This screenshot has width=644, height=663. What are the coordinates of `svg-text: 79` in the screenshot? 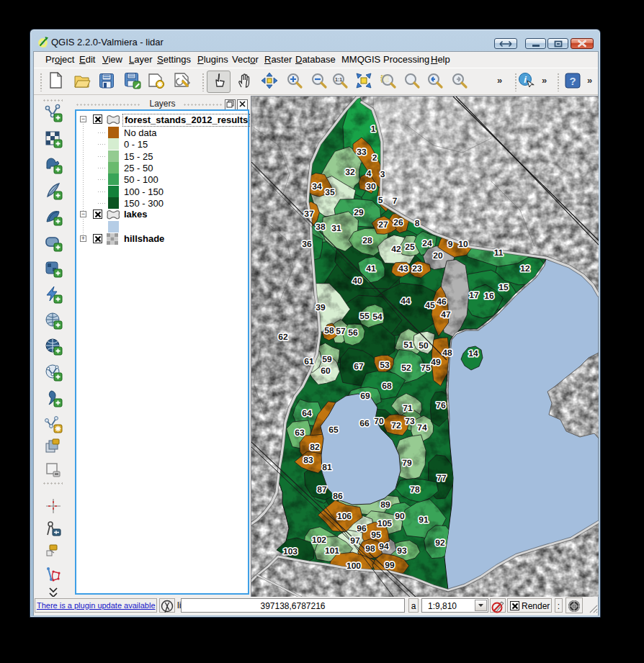 It's located at (407, 463).